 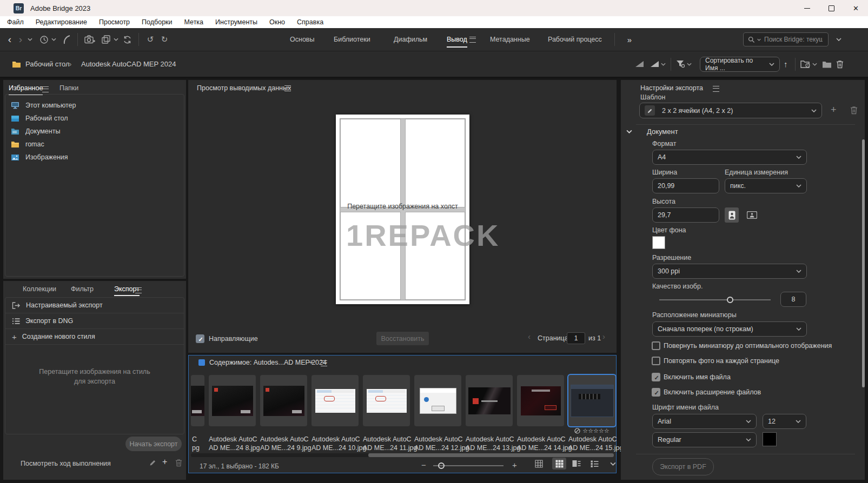 What do you see at coordinates (786, 64) in the screenshot?
I see `sort-ascending-icon: ↑` at bounding box center [786, 64].